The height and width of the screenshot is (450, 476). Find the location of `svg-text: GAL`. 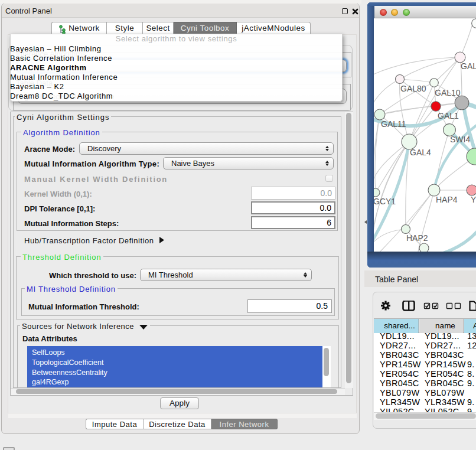

svg-text: GAL is located at coordinates (468, 66).